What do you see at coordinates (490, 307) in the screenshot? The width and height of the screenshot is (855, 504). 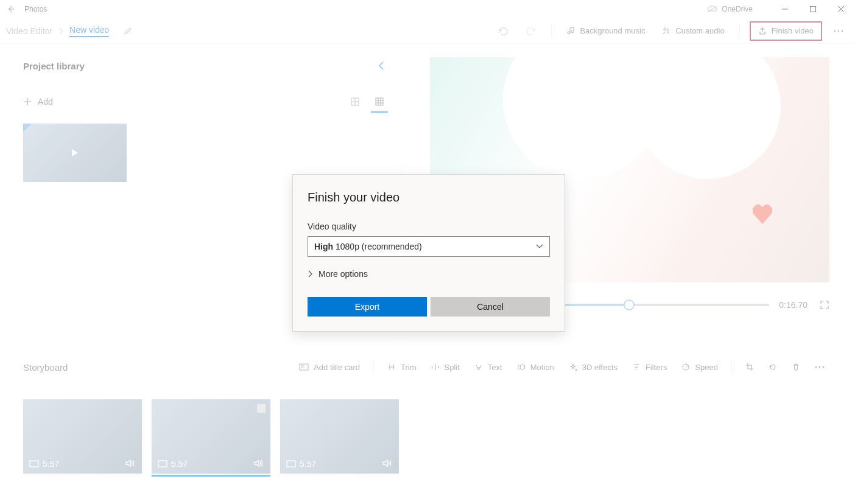 I see `cancel-button: Cancel` at bounding box center [490, 307].